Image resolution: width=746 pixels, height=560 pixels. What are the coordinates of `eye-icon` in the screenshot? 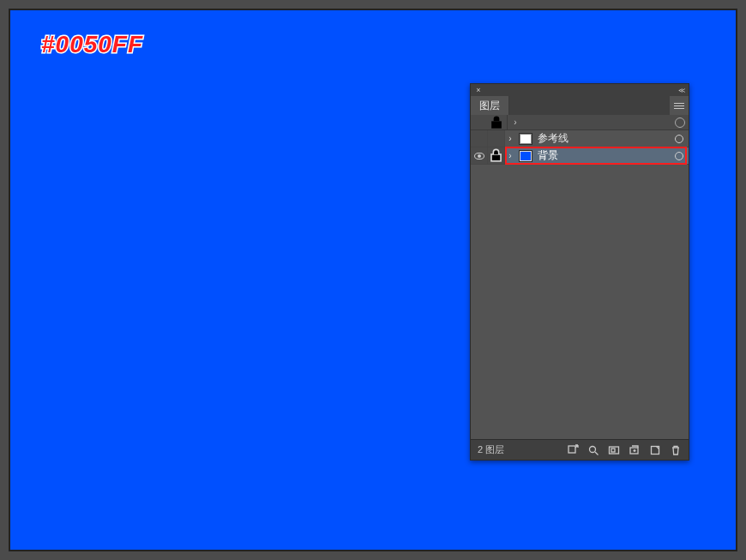 It's located at (479, 156).